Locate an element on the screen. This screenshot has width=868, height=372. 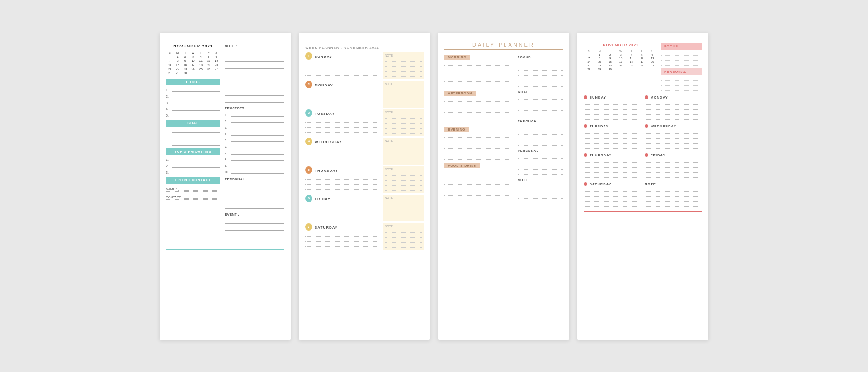
wednesday-note: NOTE : is located at coordinates (403, 151).